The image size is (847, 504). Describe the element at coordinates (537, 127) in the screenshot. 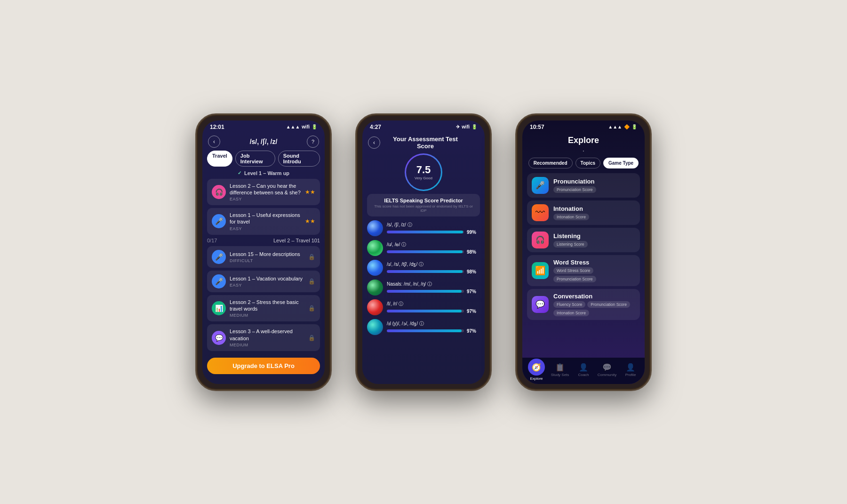

I see `status-time-3: 10:57` at that location.